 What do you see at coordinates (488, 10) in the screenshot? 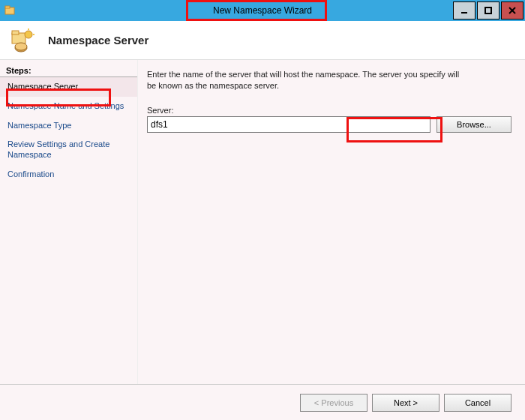
I see `maximize-button` at bounding box center [488, 10].